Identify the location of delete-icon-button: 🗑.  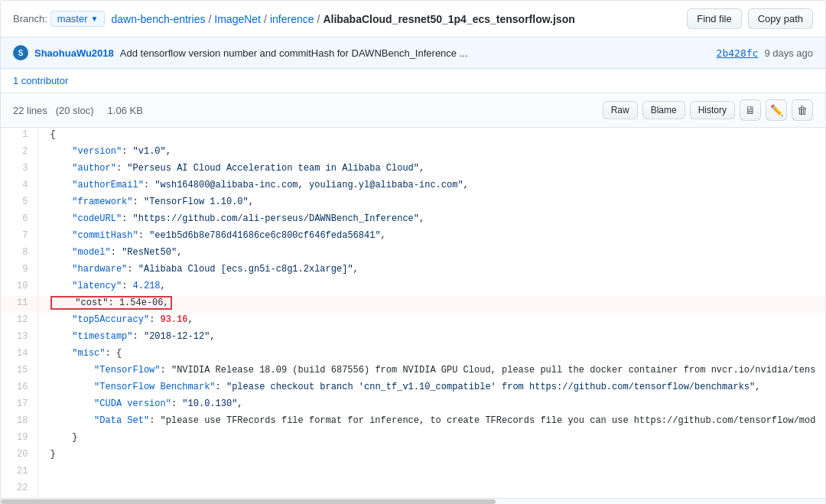
(802, 110).